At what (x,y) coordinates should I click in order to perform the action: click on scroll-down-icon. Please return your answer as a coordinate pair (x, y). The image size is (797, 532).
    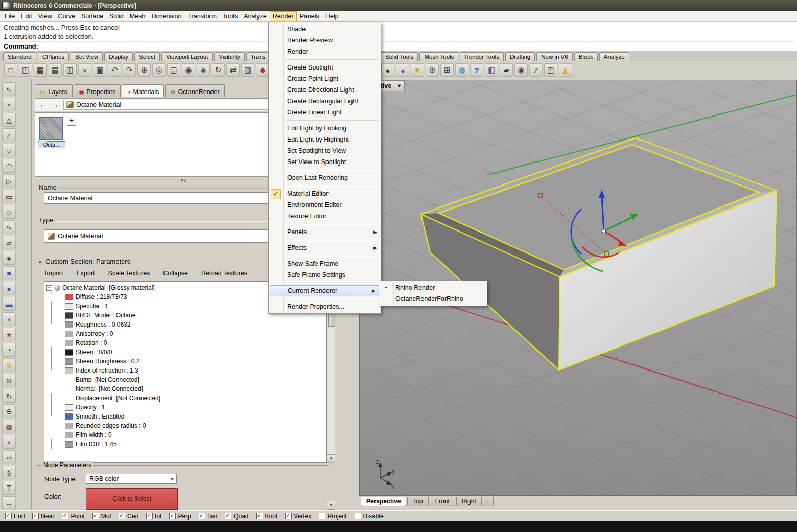
    Looking at the image, I should click on (331, 458).